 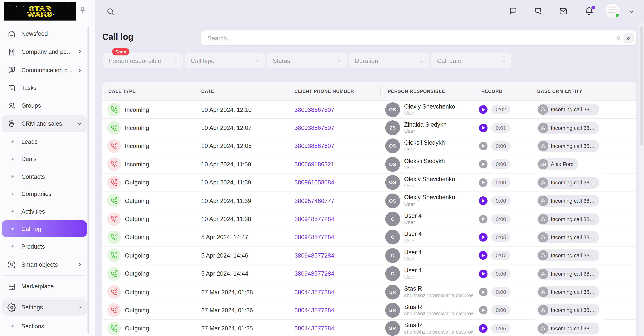 What do you see at coordinates (307, 61) in the screenshot?
I see `filter-status: Status` at bounding box center [307, 61].